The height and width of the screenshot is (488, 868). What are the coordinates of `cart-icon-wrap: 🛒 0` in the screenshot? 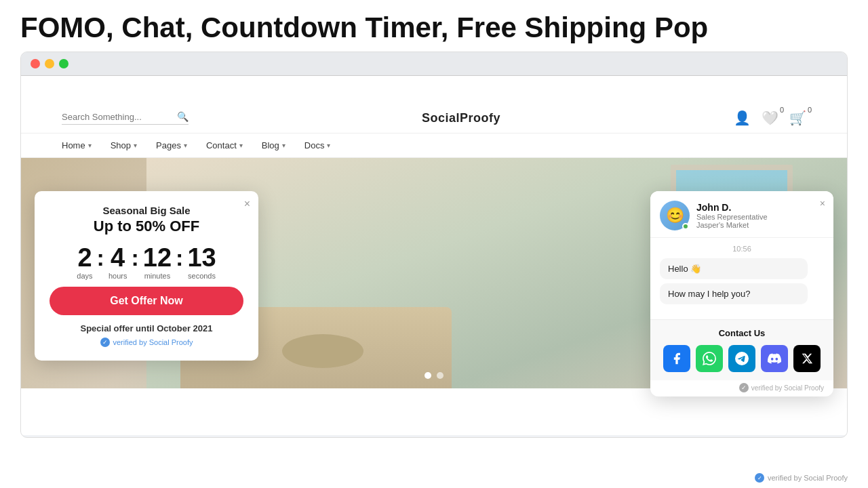 It's located at (797, 118).